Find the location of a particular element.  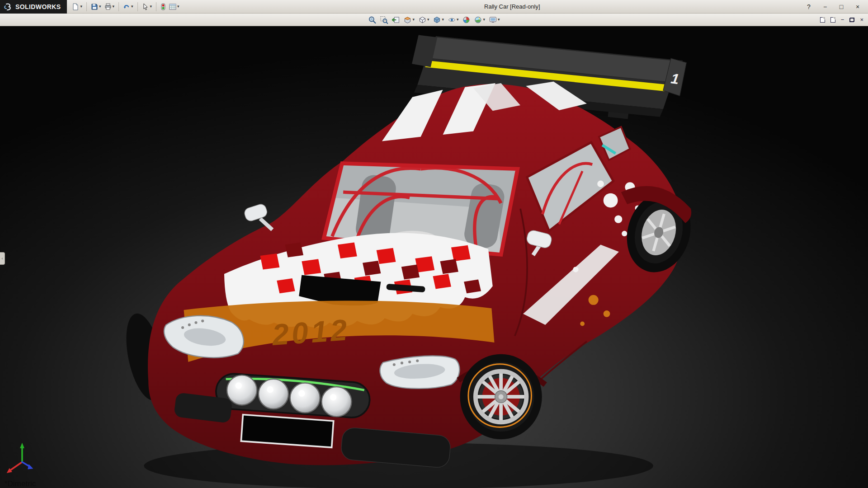

document-window-controls: − × is located at coordinates (844, 20).